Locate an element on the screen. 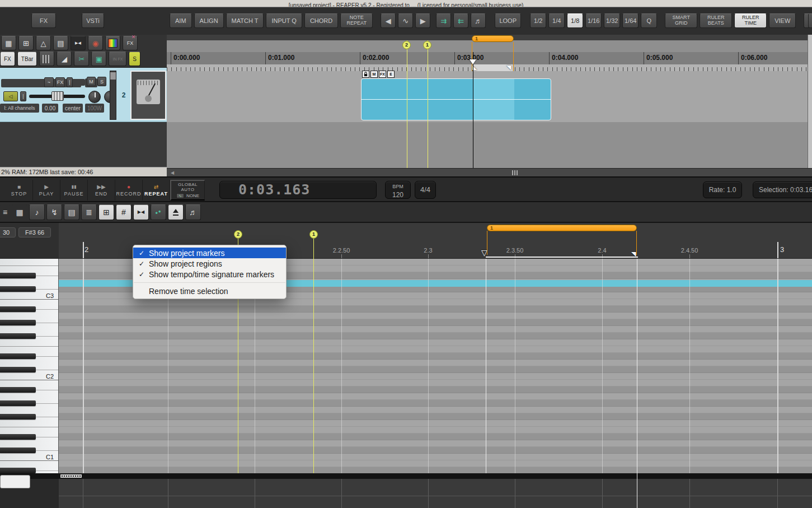 The image size is (812, 508). solo-button: S is located at coordinates (102, 82).